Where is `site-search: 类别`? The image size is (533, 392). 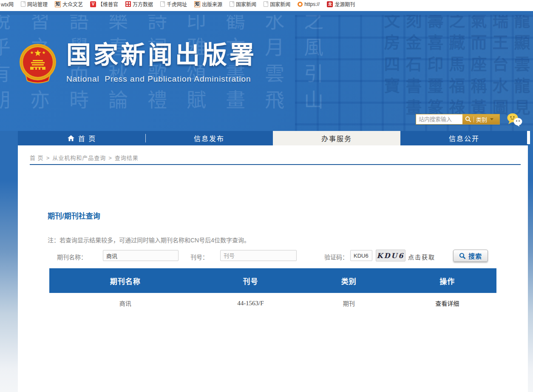 site-search: 类别 is located at coordinates (458, 119).